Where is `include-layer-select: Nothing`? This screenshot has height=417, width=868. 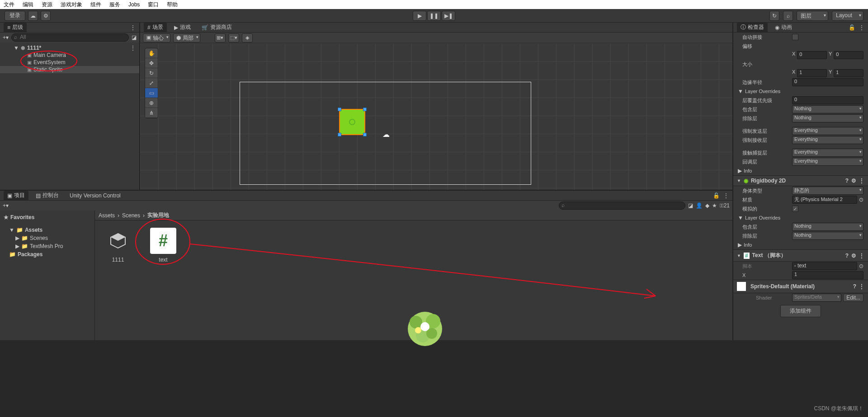 include-layer-select: Nothing is located at coordinates (828, 109).